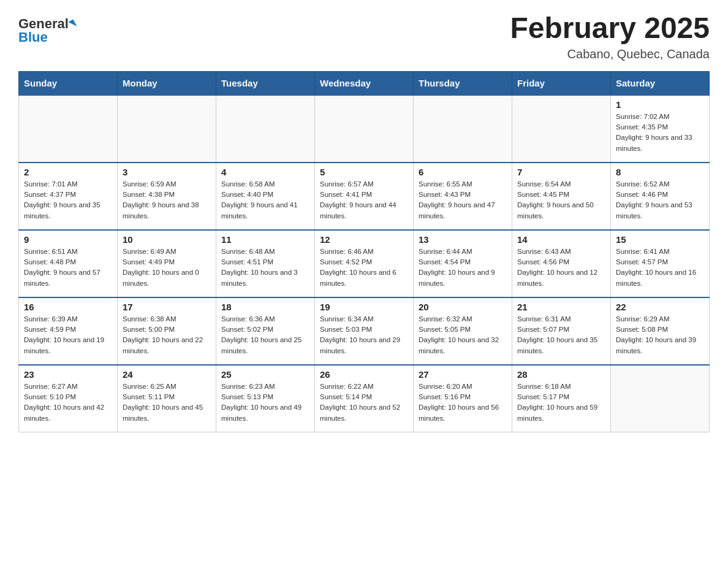 The height and width of the screenshot is (563, 728). I want to click on day-info: Sunrise: 6:22 AM Sunset: 5:14 PM Dayligh…, so click(364, 402).